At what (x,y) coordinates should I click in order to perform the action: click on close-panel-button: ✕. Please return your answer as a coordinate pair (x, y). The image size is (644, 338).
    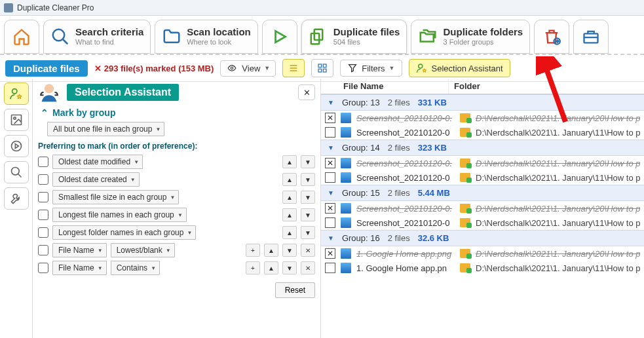
    Looking at the image, I should click on (307, 92).